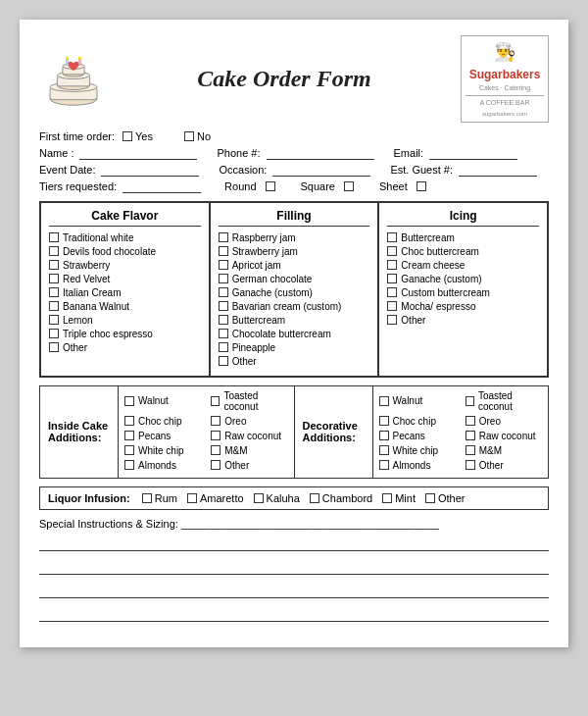 This screenshot has height=716, width=588. I want to click on phone-input, so click(320, 153).